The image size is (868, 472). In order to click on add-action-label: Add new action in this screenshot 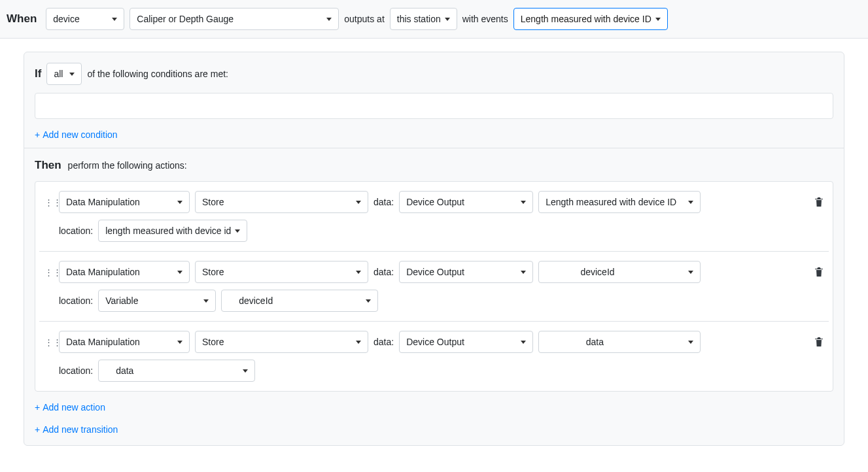, I will do `click(74, 407)`.